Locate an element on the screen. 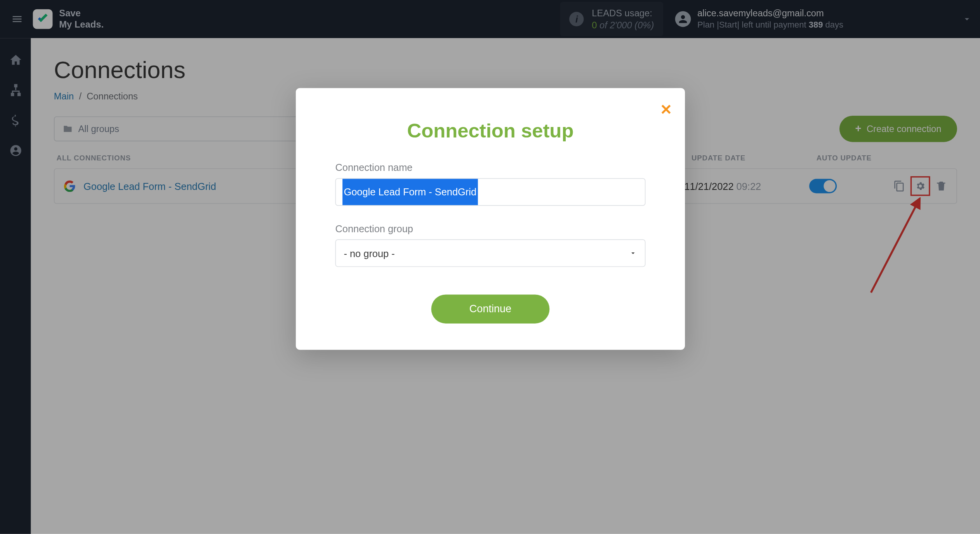  connection-group-select: - no group - is located at coordinates (490, 253).